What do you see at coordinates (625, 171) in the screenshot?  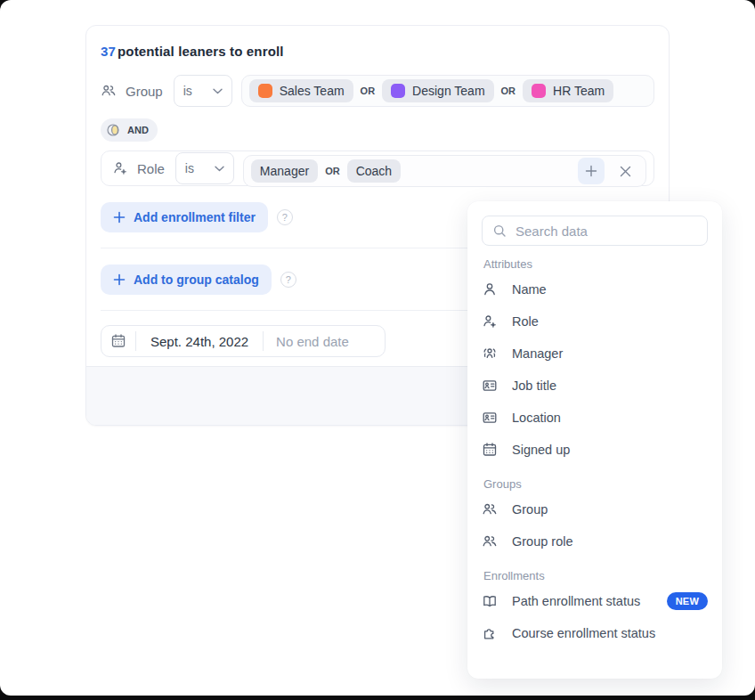 I see `close-icon` at bounding box center [625, 171].